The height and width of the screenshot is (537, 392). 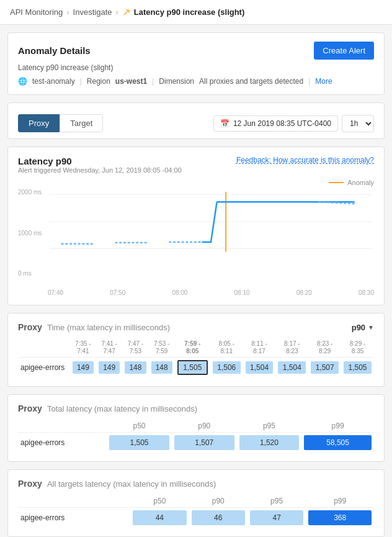 I want to click on trend-up-icon: ↗, so click(x=127, y=12).